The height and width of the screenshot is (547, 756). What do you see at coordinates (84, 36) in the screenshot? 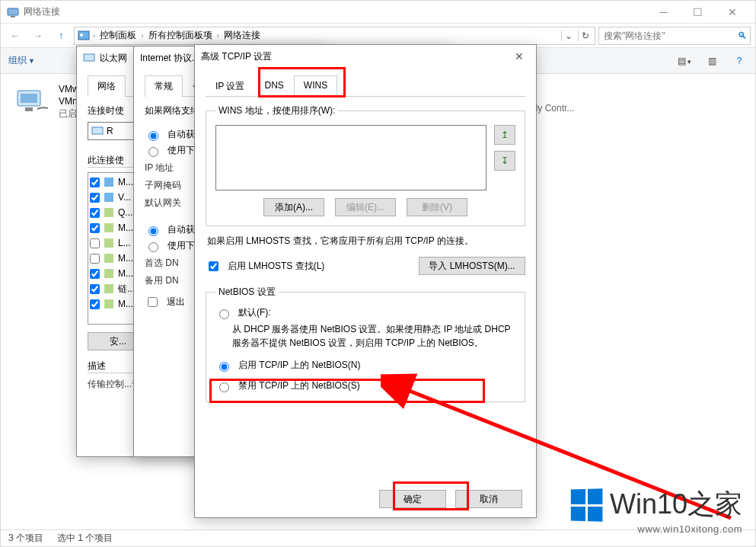
I see `control-panel-icon` at bounding box center [84, 36].